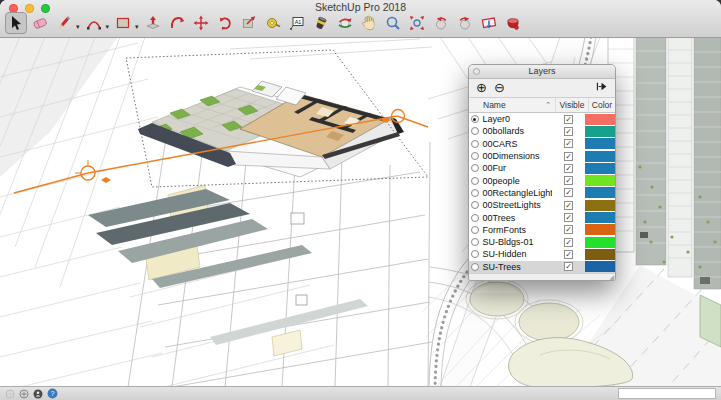 The width and height of the screenshot is (721, 400). Describe the element at coordinates (38, 394) in the screenshot. I see `user-icon` at that location.